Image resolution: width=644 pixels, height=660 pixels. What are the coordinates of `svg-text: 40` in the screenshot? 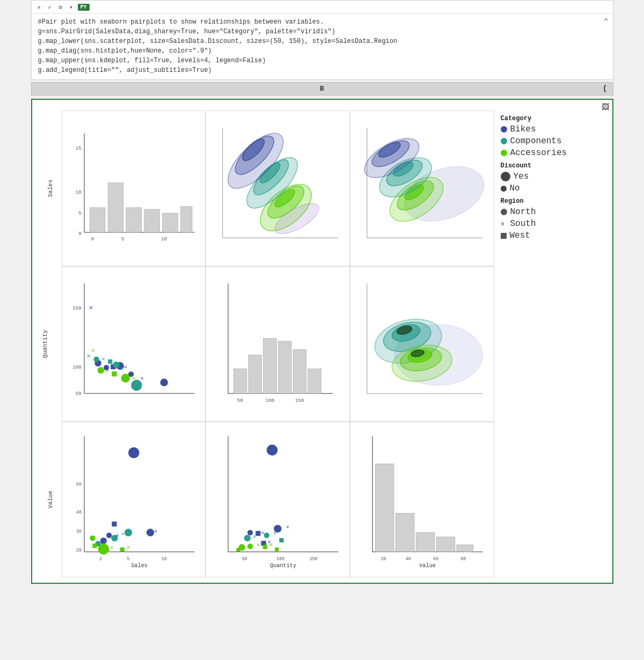 It's located at (79, 512).